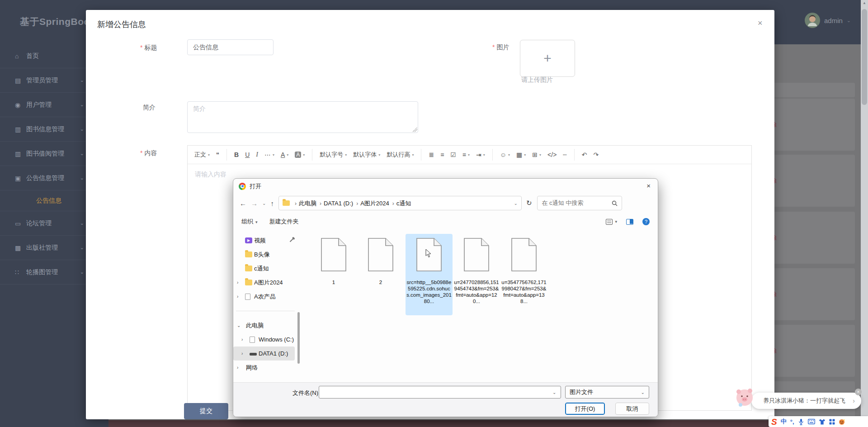 Image resolution: width=868 pixels, height=427 pixels. What do you see at coordinates (241, 326) in the screenshot?
I see `expand-chevron-icon: ⌄` at bounding box center [241, 326].